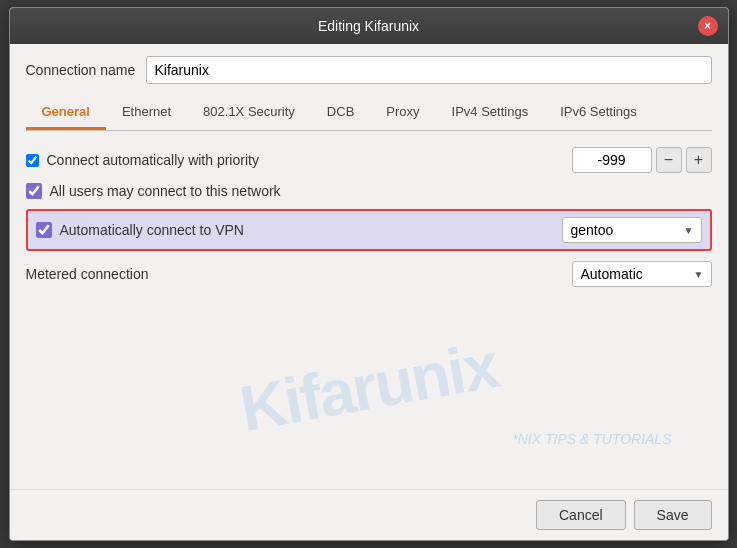 The height and width of the screenshot is (548, 737). What do you see at coordinates (369, 114) in the screenshot?
I see `tabs-bar: General Ethernet 802.1X Security DCB Pro…` at bounding box center [369, 114].